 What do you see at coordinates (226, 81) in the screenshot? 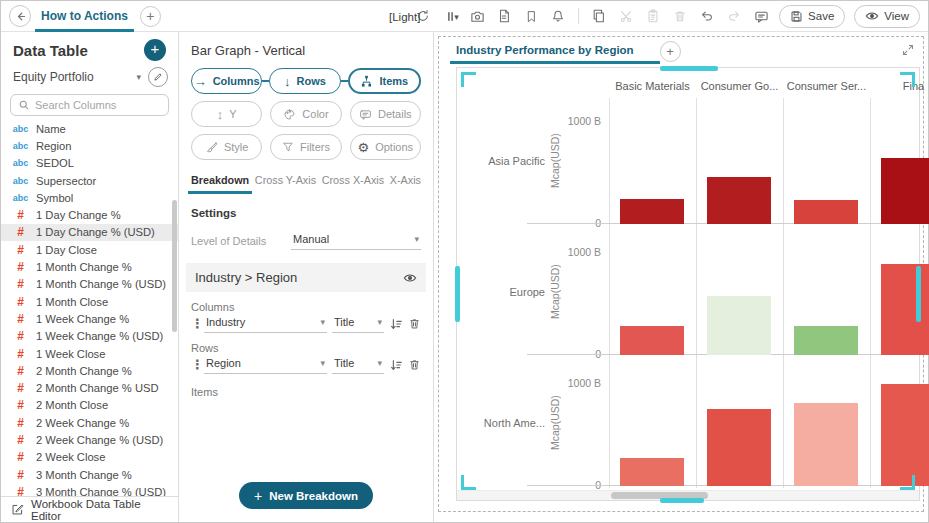
I see `columns-shelf-button: →Columns` at bounding box center [226, 81].